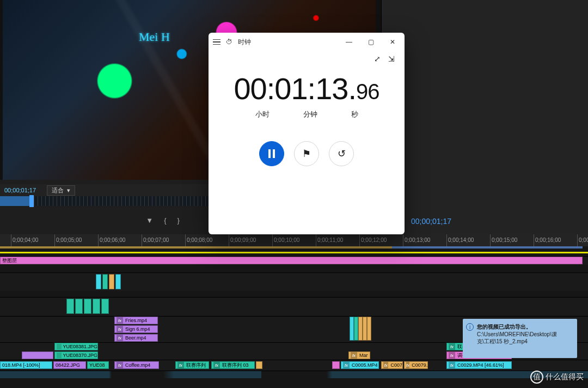 Image resolution: width=588 pixels, height=388 pixels. Describe the element at coordinates (291, 260) in the screenshot. I see `clip-adjustment: 整图层` at that location.